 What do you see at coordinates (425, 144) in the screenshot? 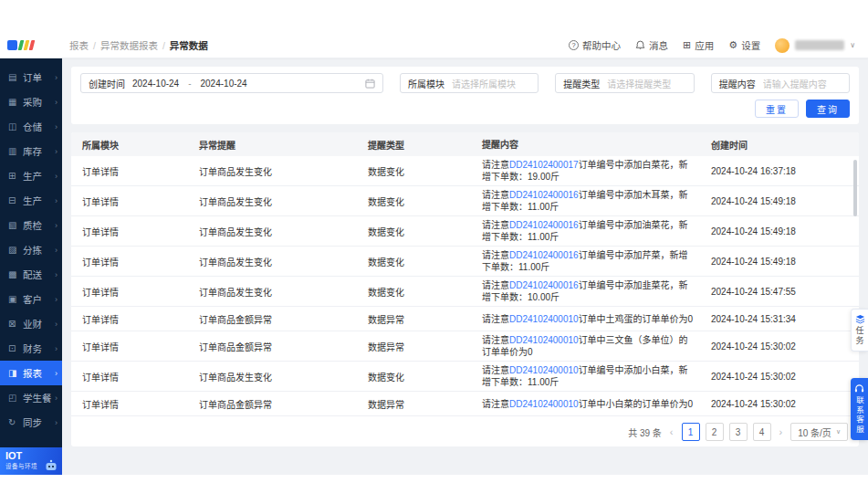
I see `column-header-type: 提醒类型` at bounding box center [425, 144].